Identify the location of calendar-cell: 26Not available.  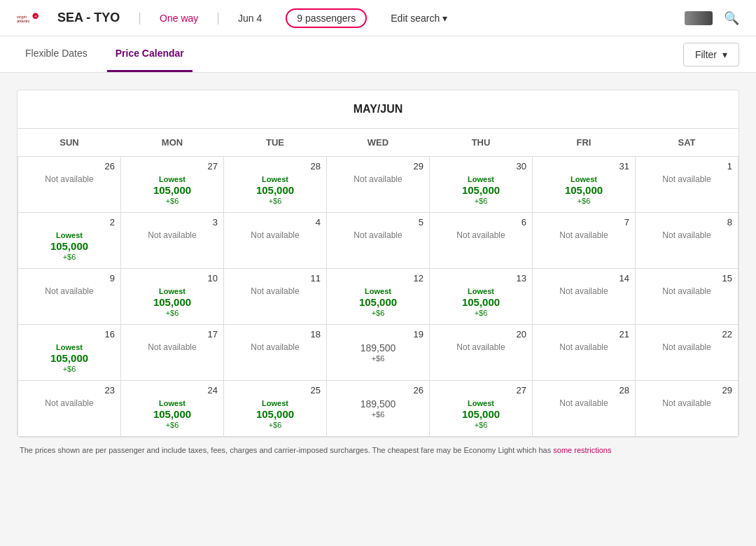
(70, 185).